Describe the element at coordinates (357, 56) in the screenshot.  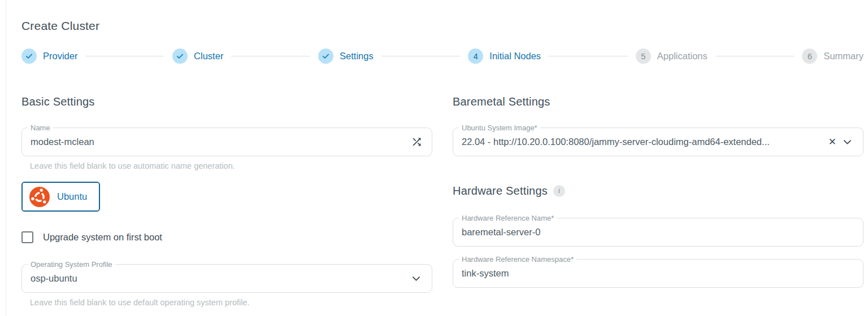
I see `step-label: Settings` at that location.